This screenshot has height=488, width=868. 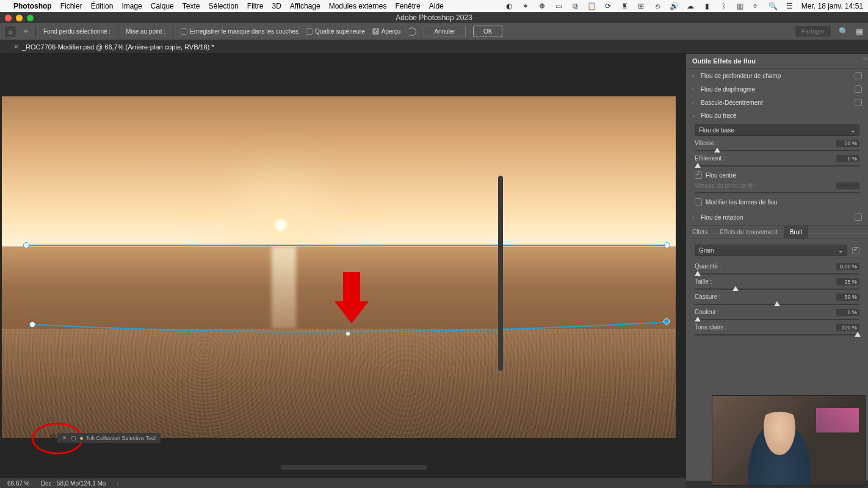 I want to click on scrollbar-horizontal, so click(x=354, y=467).